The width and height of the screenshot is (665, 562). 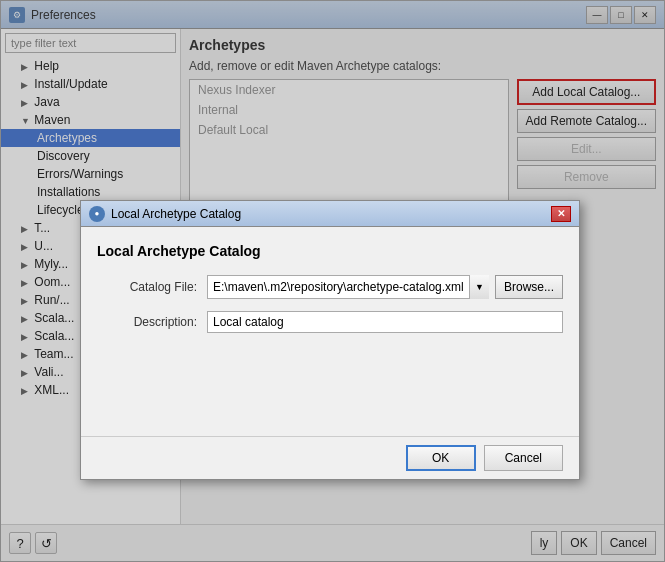 What do you see at coordinates (330, 287) in the screenshot?
I see `catalog-file-row: Catalog File: ▼ Browse...` at bounding box center [330, 287].